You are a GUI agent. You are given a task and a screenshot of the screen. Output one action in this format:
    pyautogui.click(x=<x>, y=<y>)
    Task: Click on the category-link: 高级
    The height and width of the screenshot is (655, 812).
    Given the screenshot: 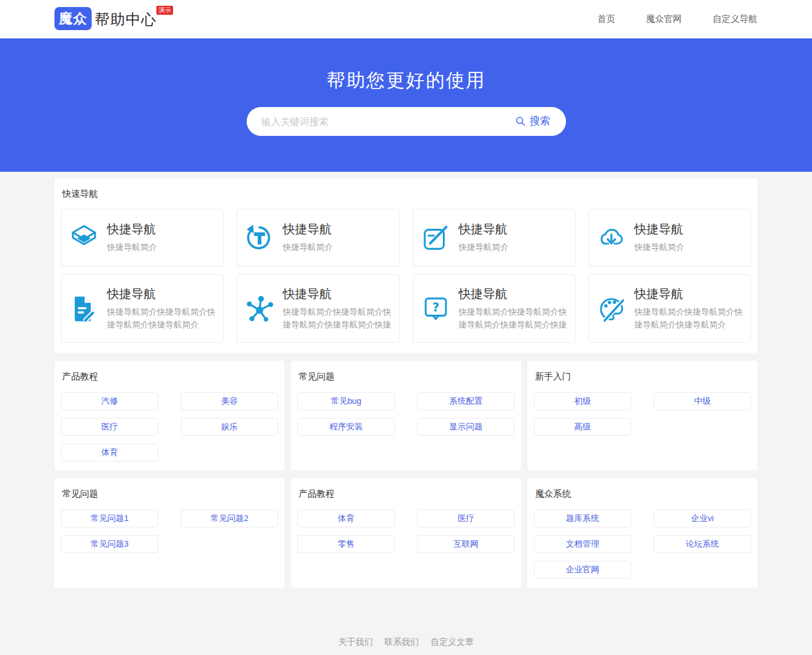 What is the action you would take?
    pyautogui.click(x=583, y=427)
    